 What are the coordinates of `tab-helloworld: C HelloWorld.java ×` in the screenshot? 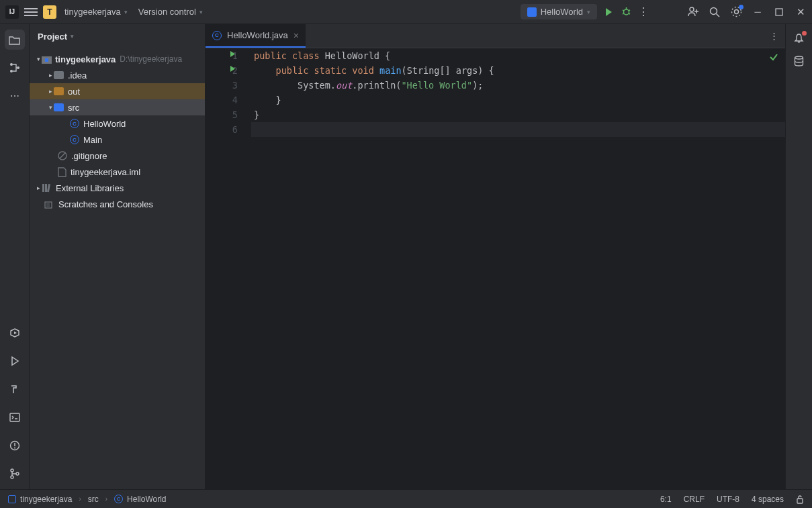 It's located at (255, 36).